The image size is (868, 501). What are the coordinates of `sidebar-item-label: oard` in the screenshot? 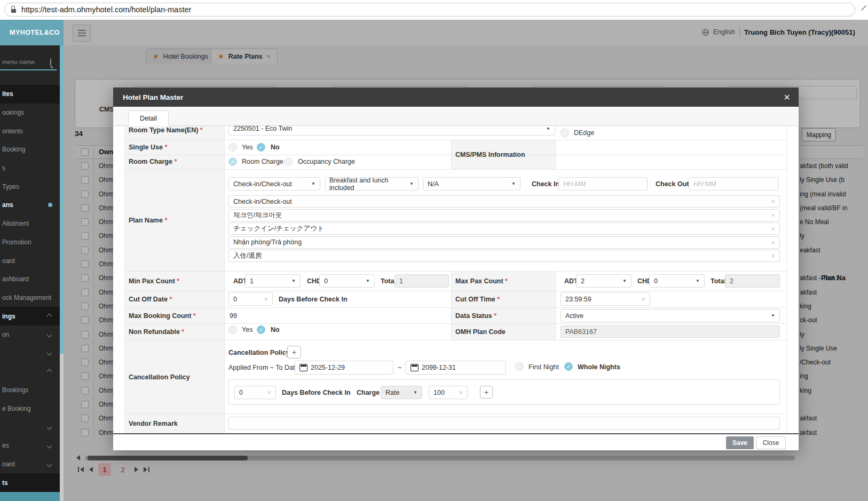 It's located at (9, 261).